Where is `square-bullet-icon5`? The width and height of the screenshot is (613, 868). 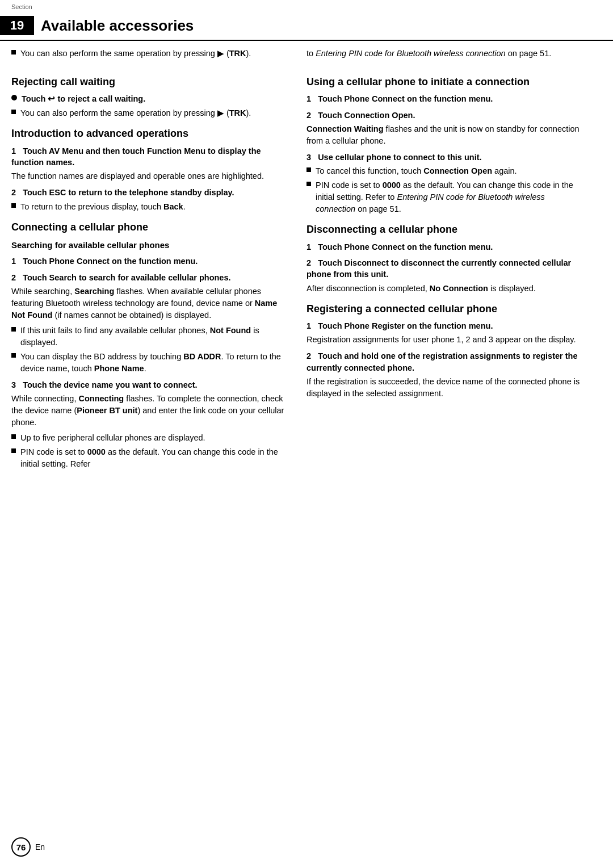
square-bullet-icon5 is located at coordinates (14, 437).